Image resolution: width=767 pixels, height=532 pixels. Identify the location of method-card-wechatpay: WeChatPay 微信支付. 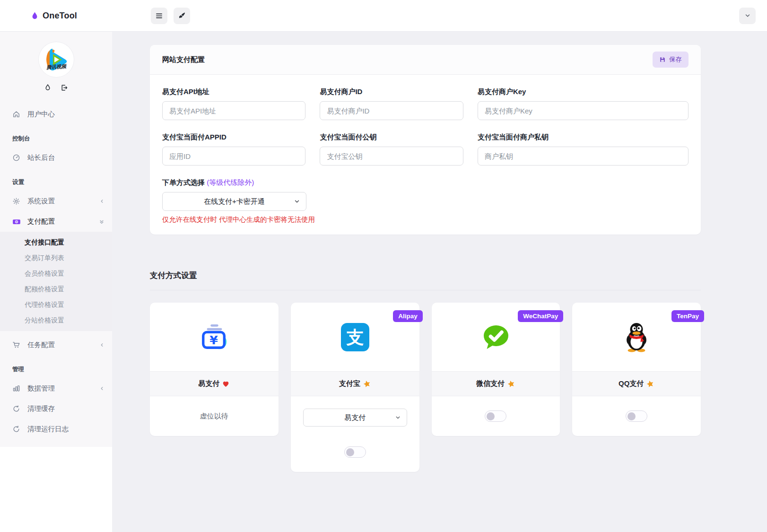
(496, 369).